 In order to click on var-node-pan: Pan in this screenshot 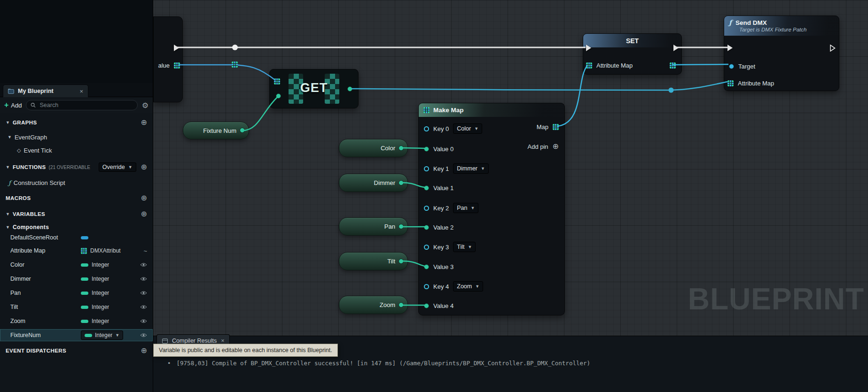, I will do `click(373, 226)`.